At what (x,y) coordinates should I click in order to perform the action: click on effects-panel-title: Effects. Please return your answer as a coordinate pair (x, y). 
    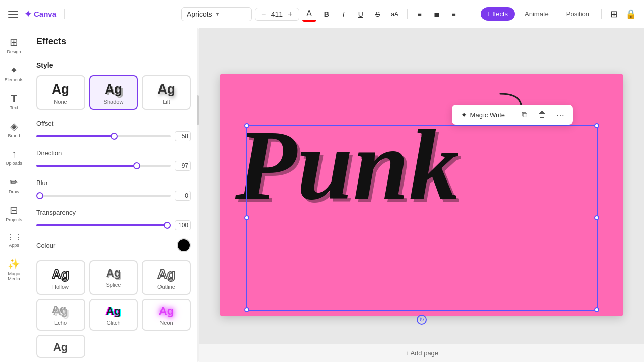
    Looking at the image, I should click on (114, 41).